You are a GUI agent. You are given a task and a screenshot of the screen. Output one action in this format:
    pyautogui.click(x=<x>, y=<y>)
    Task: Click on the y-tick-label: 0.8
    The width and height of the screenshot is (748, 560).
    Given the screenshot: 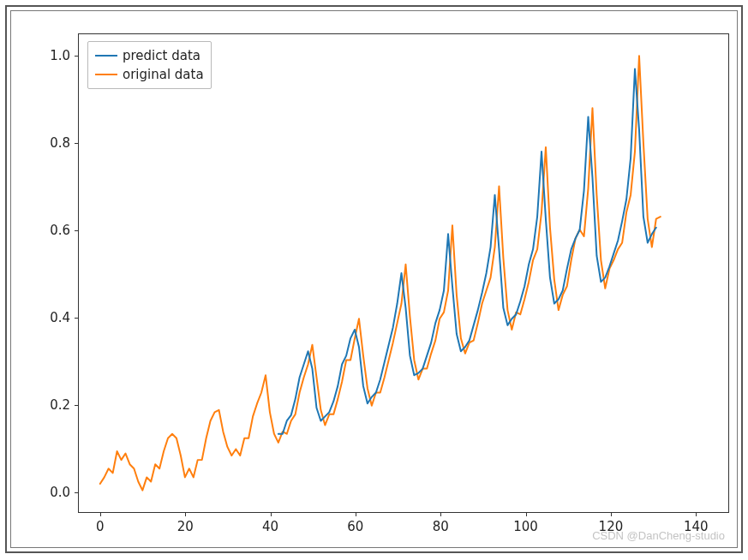 What is the action you would take?
    pyautogui.click(x=64, y=143)
    